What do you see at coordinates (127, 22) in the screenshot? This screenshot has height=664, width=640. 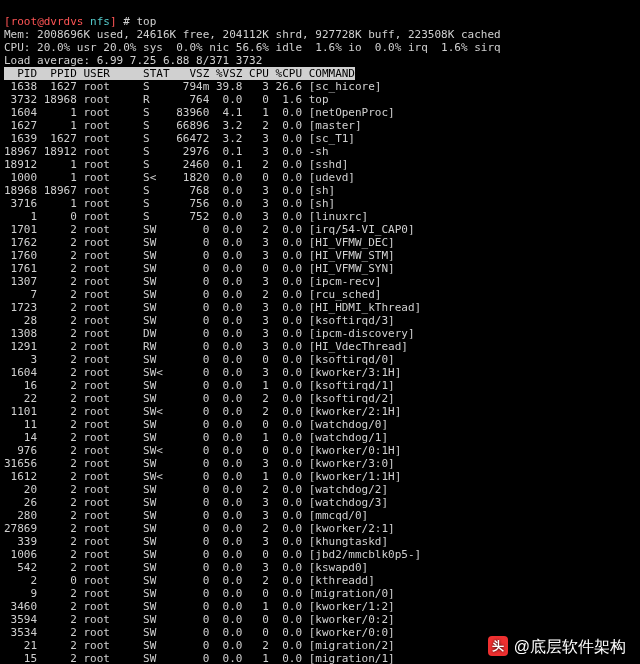 I see `prompt-hash: #` at bounding box center [127, 22].